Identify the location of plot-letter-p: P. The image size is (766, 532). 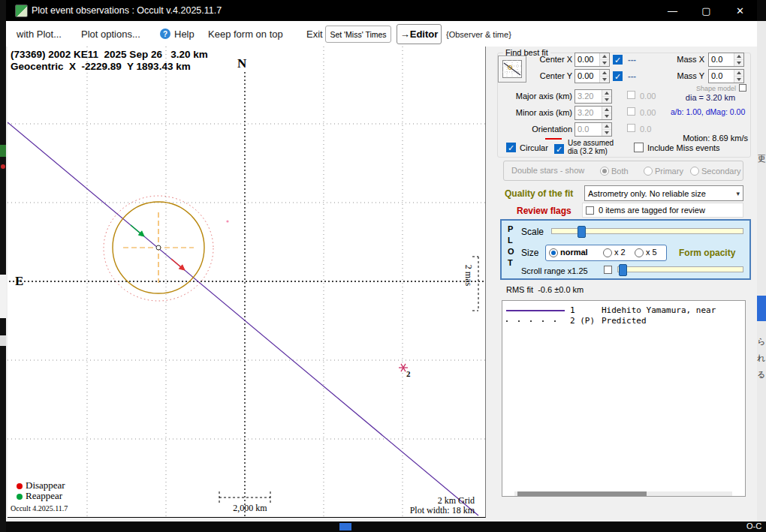
(511, 229).